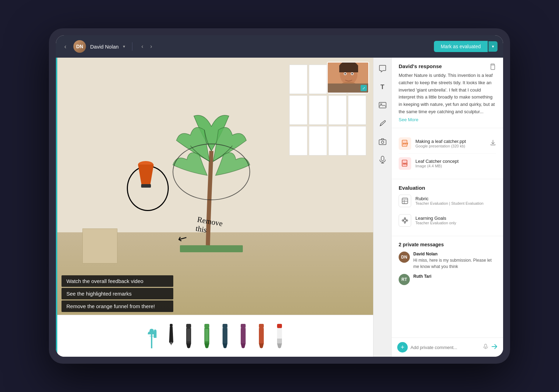 This screenshot has height=392, width=559. I want to click on webcam-inset: ⤢, so click(348, 78).